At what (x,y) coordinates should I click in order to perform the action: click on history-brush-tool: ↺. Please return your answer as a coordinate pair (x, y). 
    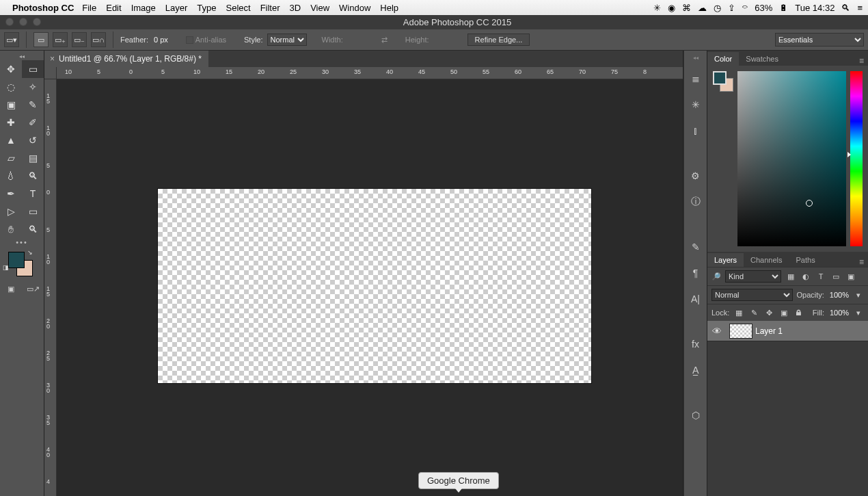
    Looking at the image, I should click on (33, 140).